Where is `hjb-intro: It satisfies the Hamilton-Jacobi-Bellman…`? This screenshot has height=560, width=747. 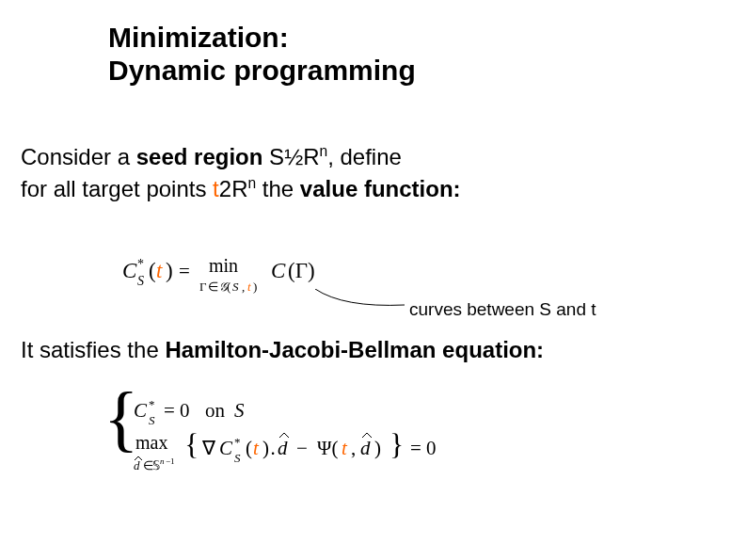
hjb-intro: It satisfies the Hamilton-Jacobi-Bellman… is located at coordinates (282, 350).